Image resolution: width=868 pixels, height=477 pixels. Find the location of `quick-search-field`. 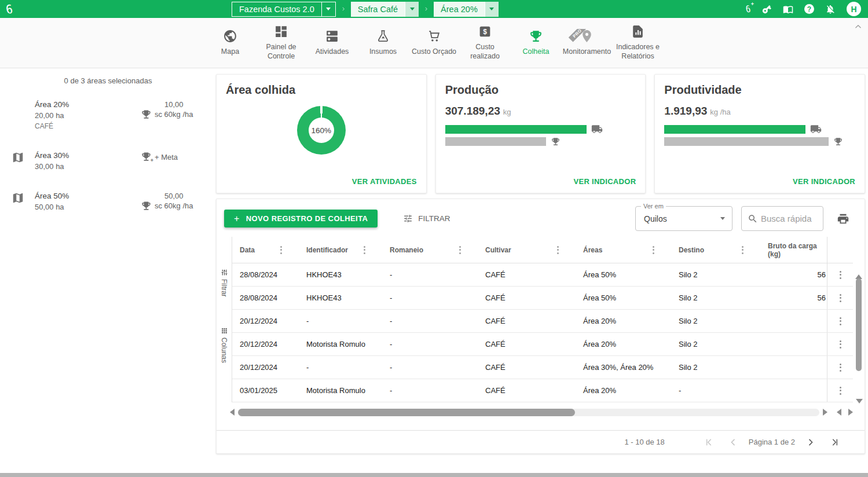

quick-search-field is located at coordinates (782, 219).